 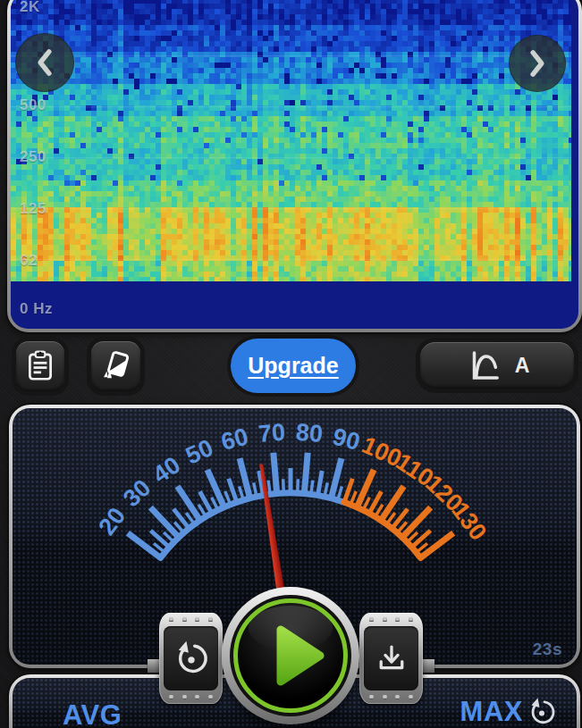 What do you see at coordinates (537, 63) in the screenshot?
I see `scroll-right-button` at bounding box center [537, 63].